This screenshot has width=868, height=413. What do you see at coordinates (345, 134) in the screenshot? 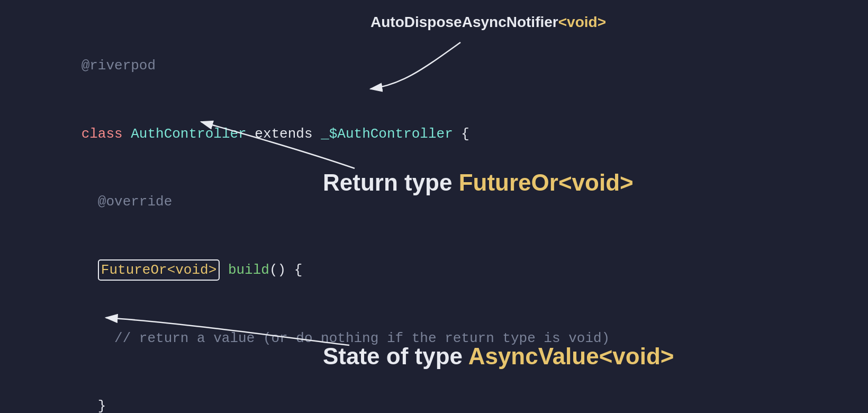
I see `code-line-2: class AuthController extends _$AuthContr…` at bounding box center [345, 134].